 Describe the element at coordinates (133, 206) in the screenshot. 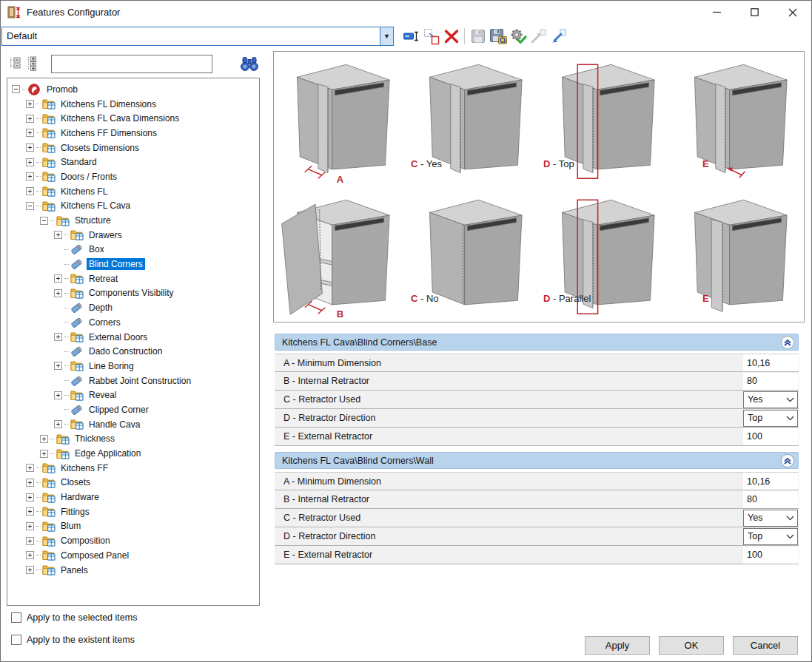

I see `tree-item: Kitchens FL Cava` at that location.